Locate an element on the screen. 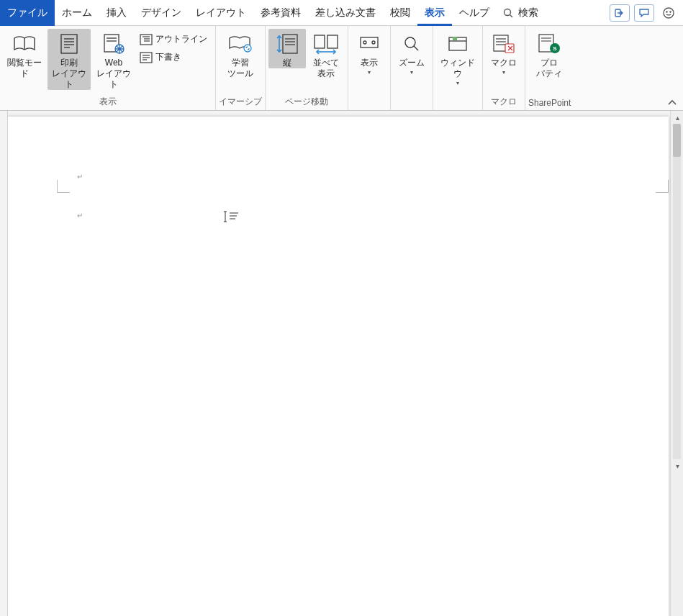 This screenshot has height=616, width=683. btn-side-by-side: 並べて 表示 is located at coordinates (326, 54).